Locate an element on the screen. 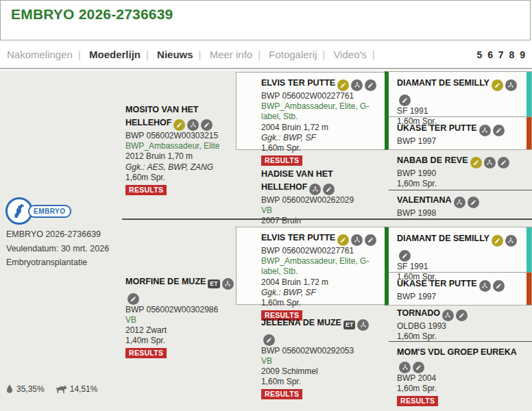  horse-reg: BWP 1990 is located at coordinates (459, 174).